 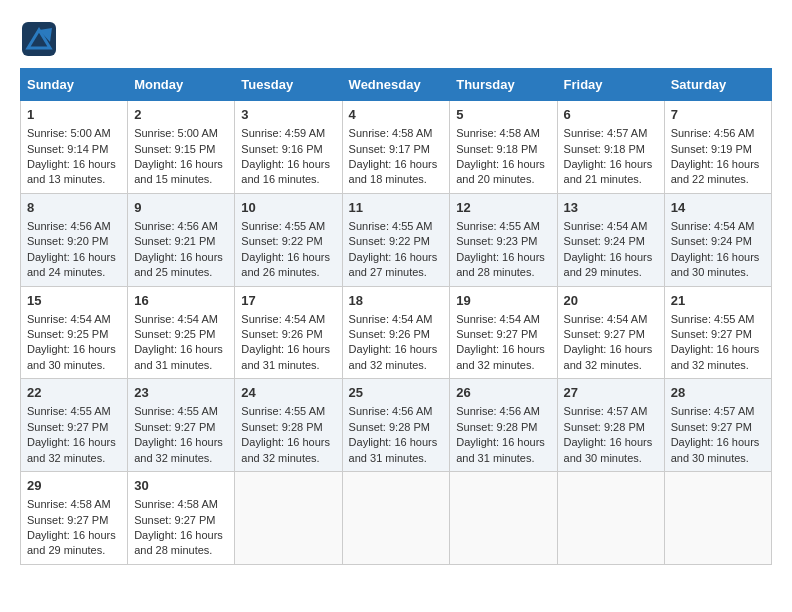 What do you see at coordinates (181, 242) in the screenshot?
I see `sunset-text: Sunset: 9:21 PM` at bounding box center [181, 242].